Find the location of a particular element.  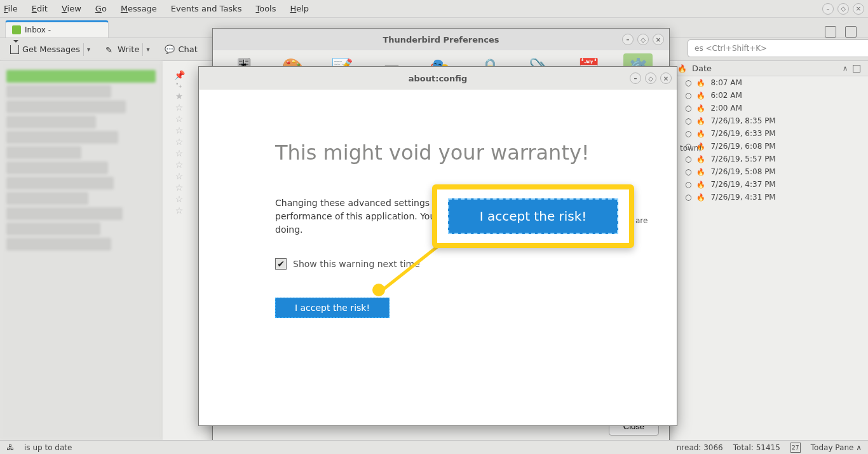

search-input: es <Ctrl+Shift+K> is located at coordinates (778, 48).